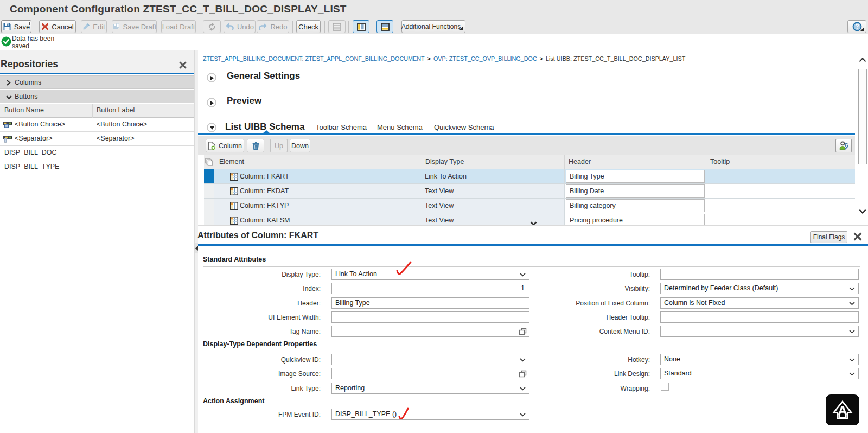 The image size is (868, 433). What do you see at coordinates (760, 289) in the screenshot?
I see `visibility-select: Determined by Feeder Class (Default)` at bounding box center [760, 289].